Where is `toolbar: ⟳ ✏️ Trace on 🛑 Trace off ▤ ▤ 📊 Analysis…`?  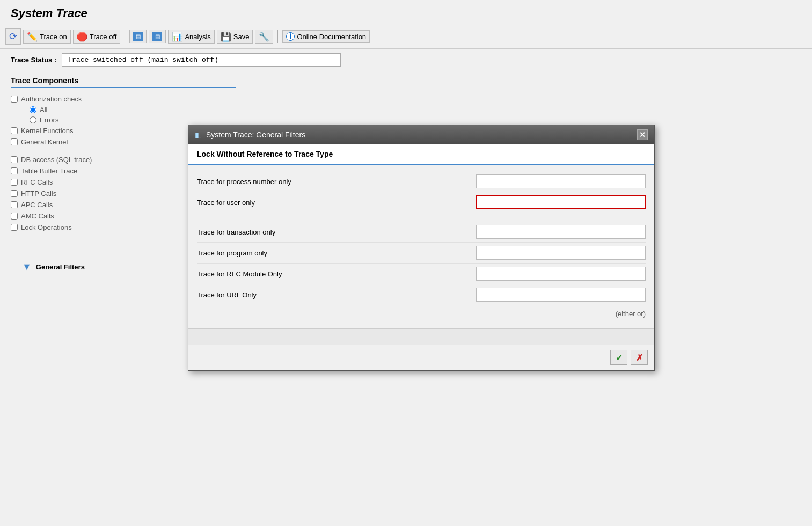
toolbar: ⟳ ✏️ Trace on 🛑 Trace off ▤ ▤ 📊 Analysis… is located at coordinates (406, 37).